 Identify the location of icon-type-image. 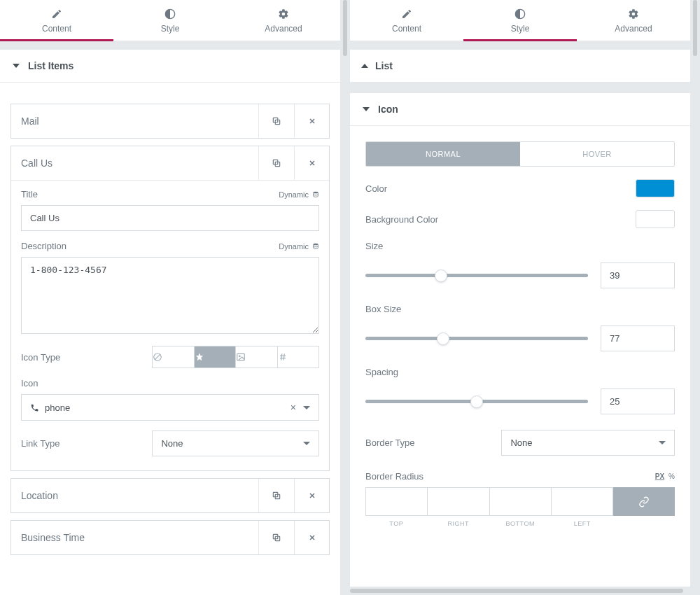
(256, 357).